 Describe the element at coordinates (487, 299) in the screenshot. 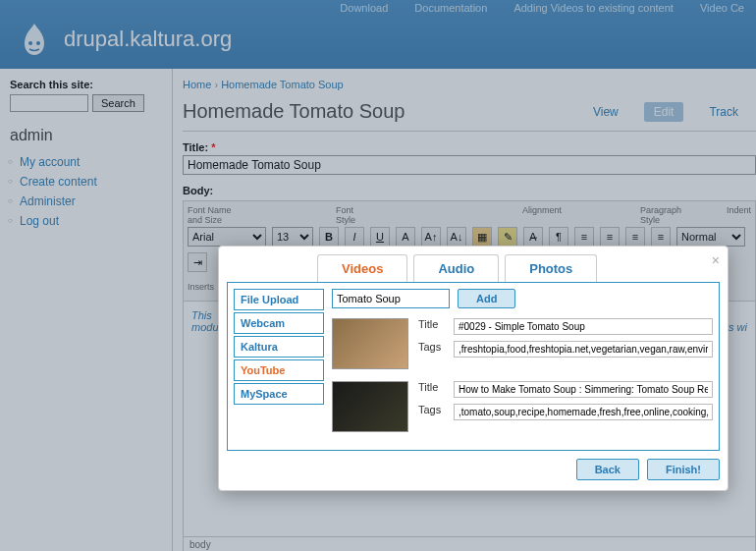

I see `add-button: Add` at that location.